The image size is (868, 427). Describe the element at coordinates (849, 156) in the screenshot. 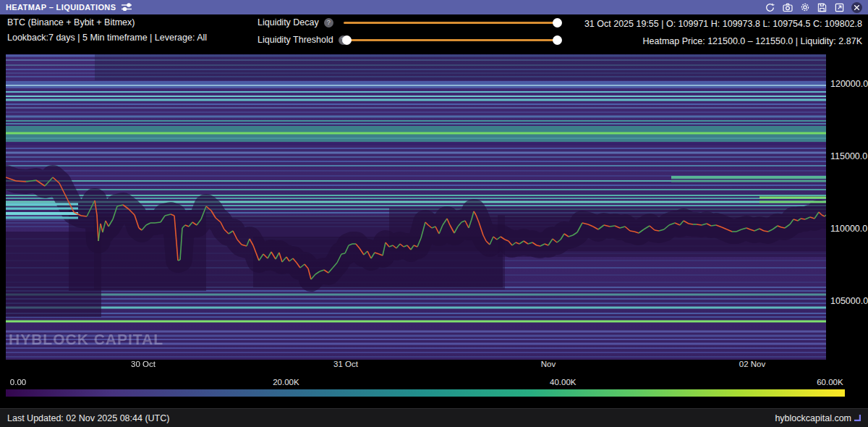

I see `price-tick-label: 115000.0` at that location.